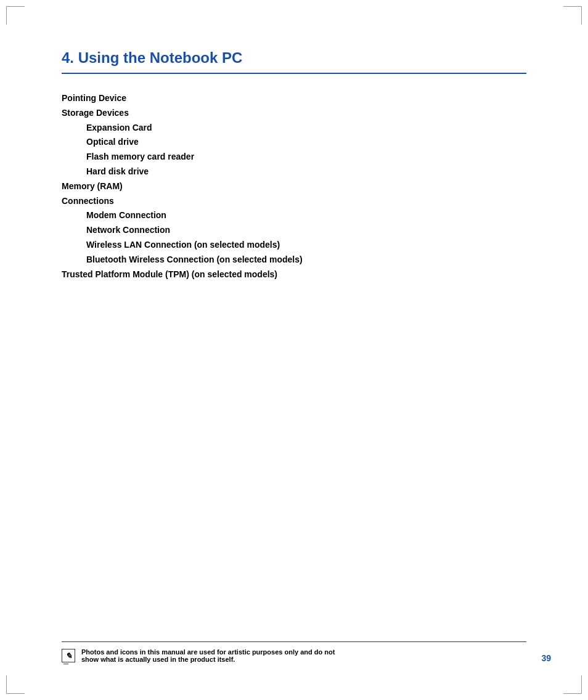 This screenshot has width=588, height=700. I want to click on toc-item-network-connection: Network Connection, so click(294, 230).